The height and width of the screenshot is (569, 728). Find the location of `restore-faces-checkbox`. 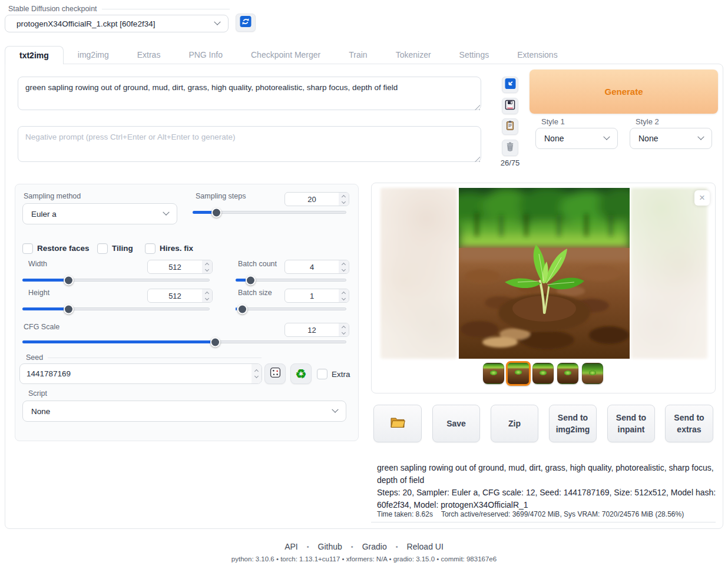

restore-faces-checkbox is located at coordinates (28, 249).